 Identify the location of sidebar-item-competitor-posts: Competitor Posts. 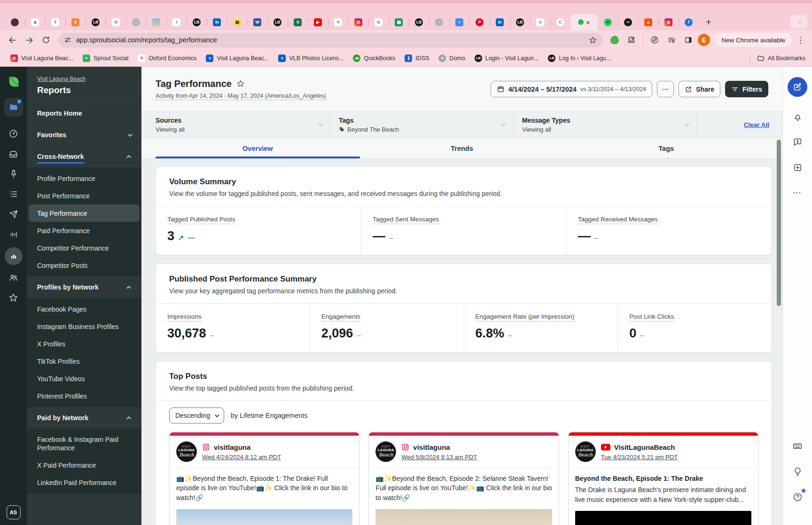
(84, 265).